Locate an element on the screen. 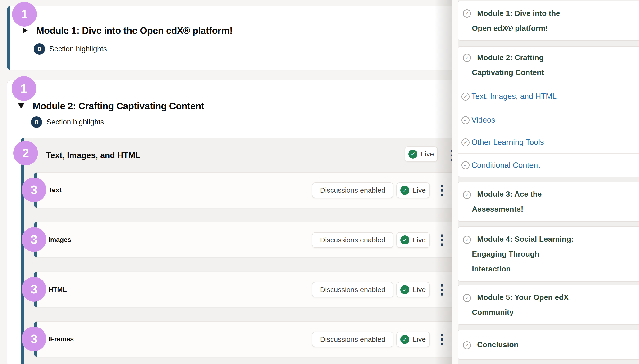  sidebar-link-label: Text, Images, and HTML is located at coordinates (514, 96).